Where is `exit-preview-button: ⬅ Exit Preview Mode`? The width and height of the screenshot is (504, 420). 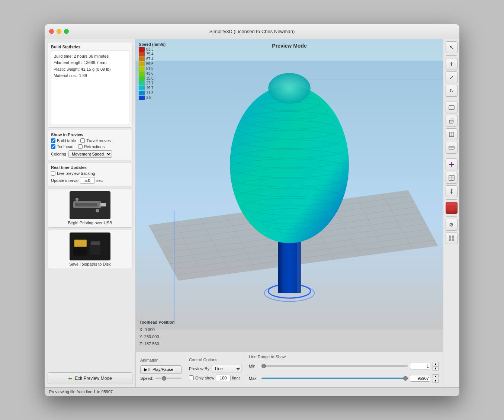 exit-preview-button: ⬅ Exit Preview Mode is located at coordinates (90, 378).